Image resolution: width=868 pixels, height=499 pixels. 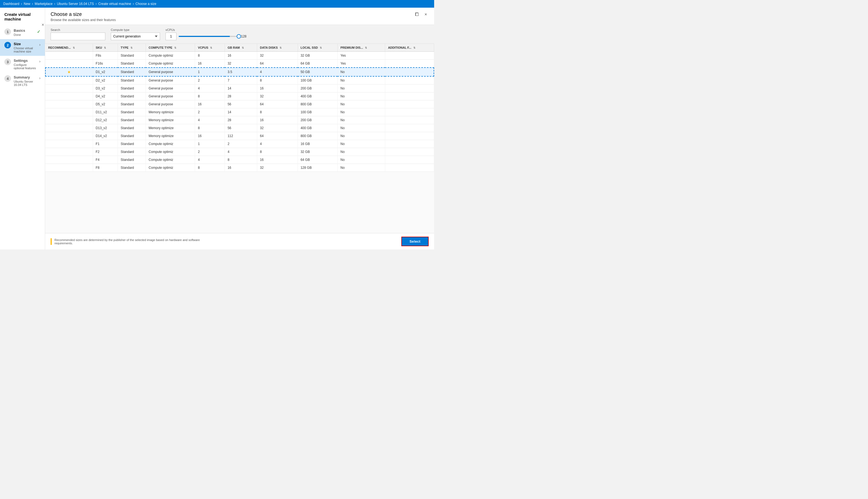 I want to click on cell-data_disks: 16, so click(x=278, y=120).